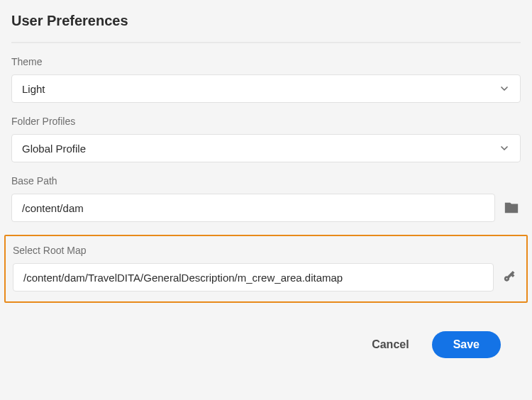 The width and height of the screenshot is (532, 400). Describe the element at coordinates (266, 181) in the screenshot. I see `base-path-label: Base Path` at that location.